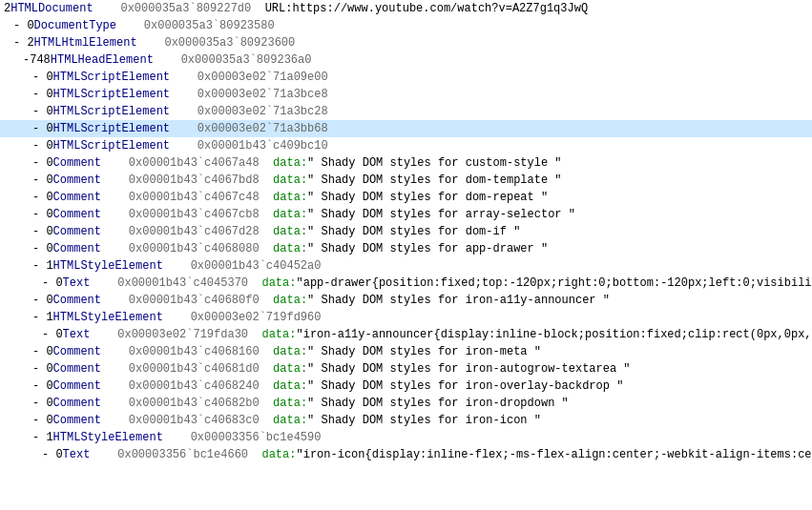  What do you see at coordinates (180, 369) in the screenshot?
I see `node-address: 0x00001b43`c40681d0` at bounding box center [180, 369].